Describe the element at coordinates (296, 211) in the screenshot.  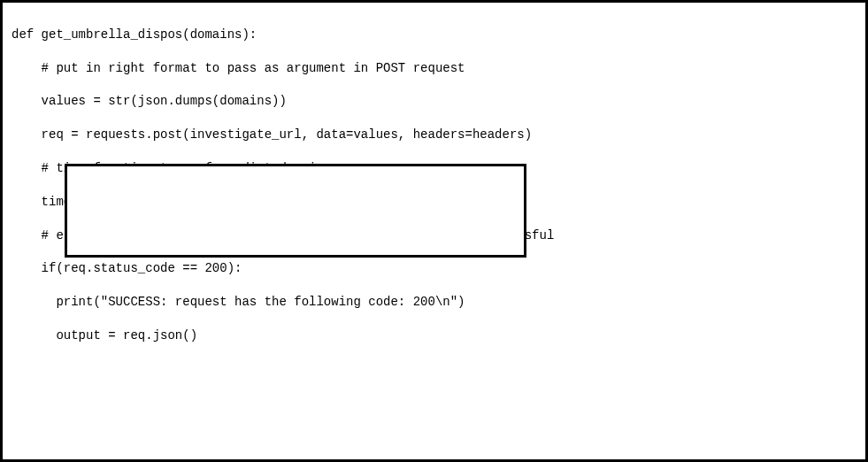
I see `redacted-box` at that location.